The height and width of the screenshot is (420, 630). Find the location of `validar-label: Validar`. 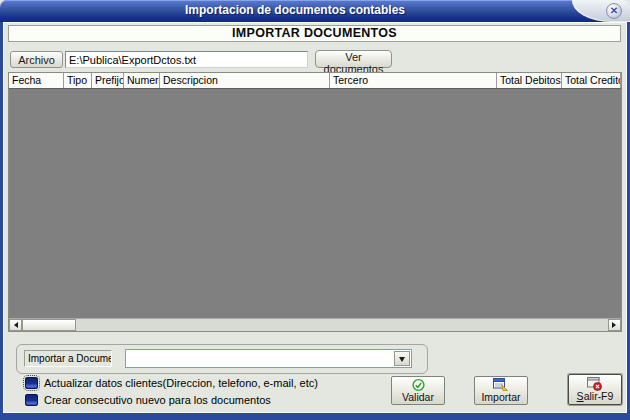

validar-label: Validar is located at coordinates (418, 398).